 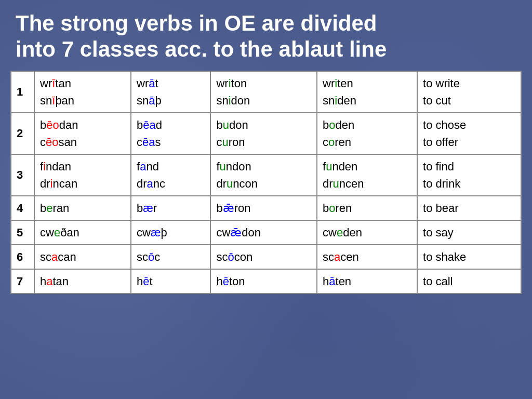 I want to click on row-number: 2, so click(x=23, y=134).